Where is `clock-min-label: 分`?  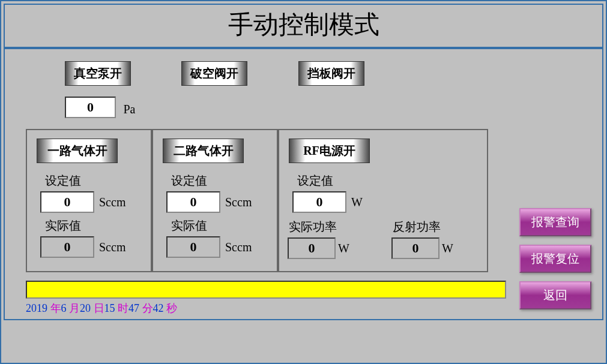 clock-min-label: 分 is located at coordinates (148, 308).